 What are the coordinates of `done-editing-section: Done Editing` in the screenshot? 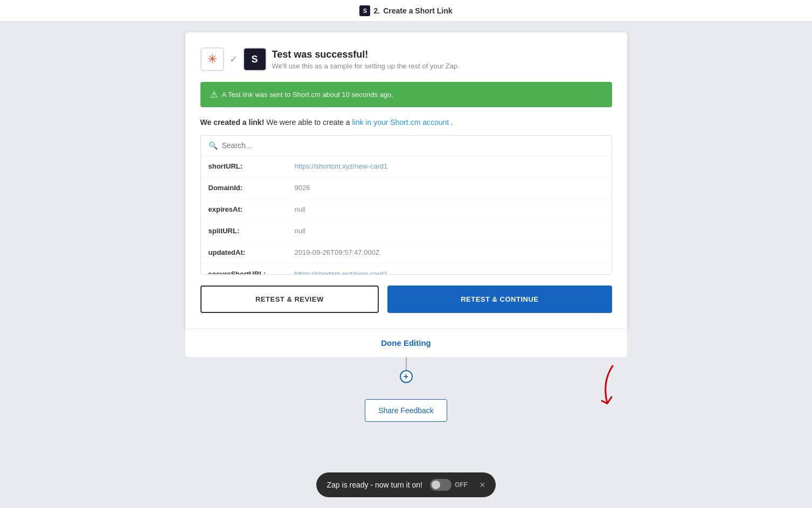 It's located at (406, 343).